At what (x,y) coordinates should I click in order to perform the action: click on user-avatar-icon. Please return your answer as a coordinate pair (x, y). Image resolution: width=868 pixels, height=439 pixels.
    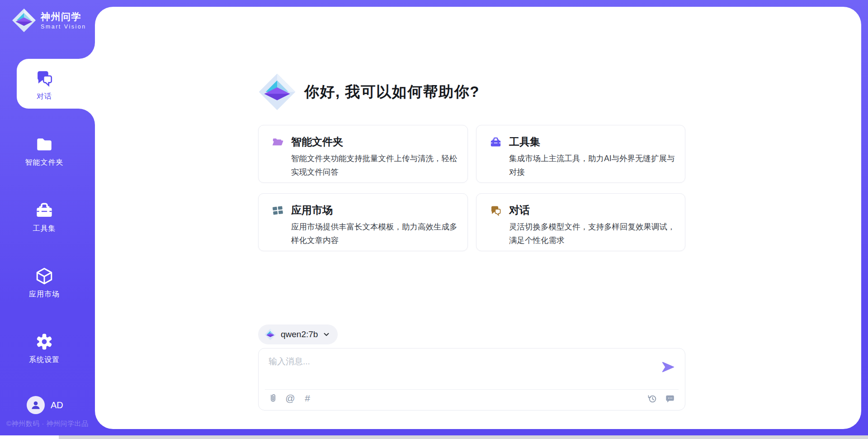
    Looking at the image, I should click on (36, 405).